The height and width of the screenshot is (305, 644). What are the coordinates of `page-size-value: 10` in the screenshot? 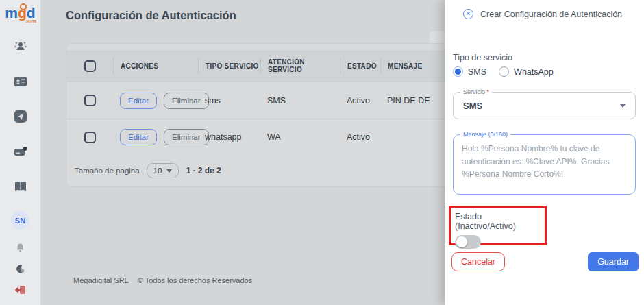 It's located at (158, 171).